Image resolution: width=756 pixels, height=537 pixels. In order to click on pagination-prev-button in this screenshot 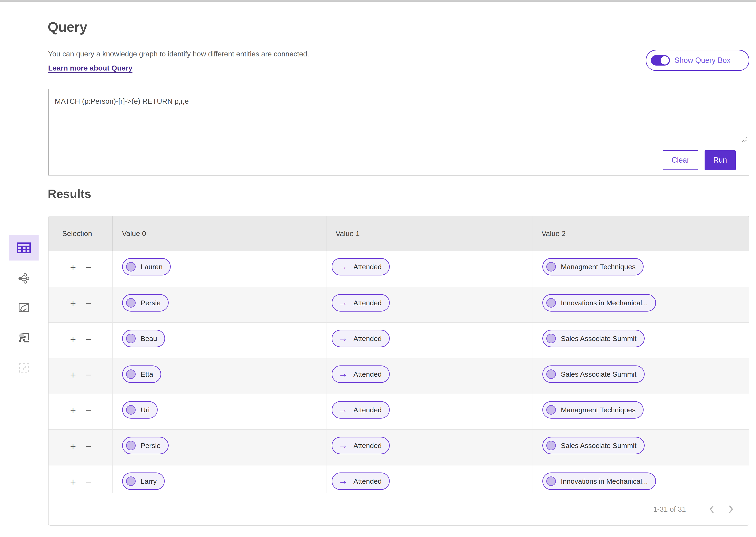, I will do `click(712, 509)`.